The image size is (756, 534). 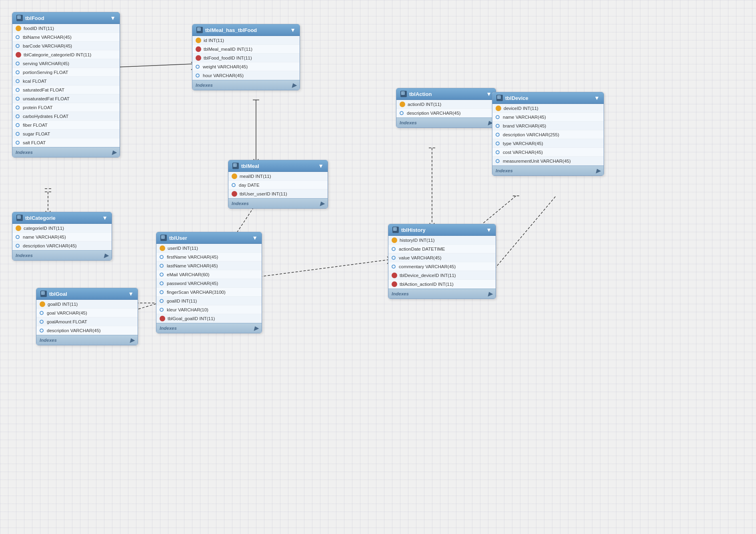 I want to click on table-header-tblGoal: tblGoal ▼, so click(x=87, y=294).